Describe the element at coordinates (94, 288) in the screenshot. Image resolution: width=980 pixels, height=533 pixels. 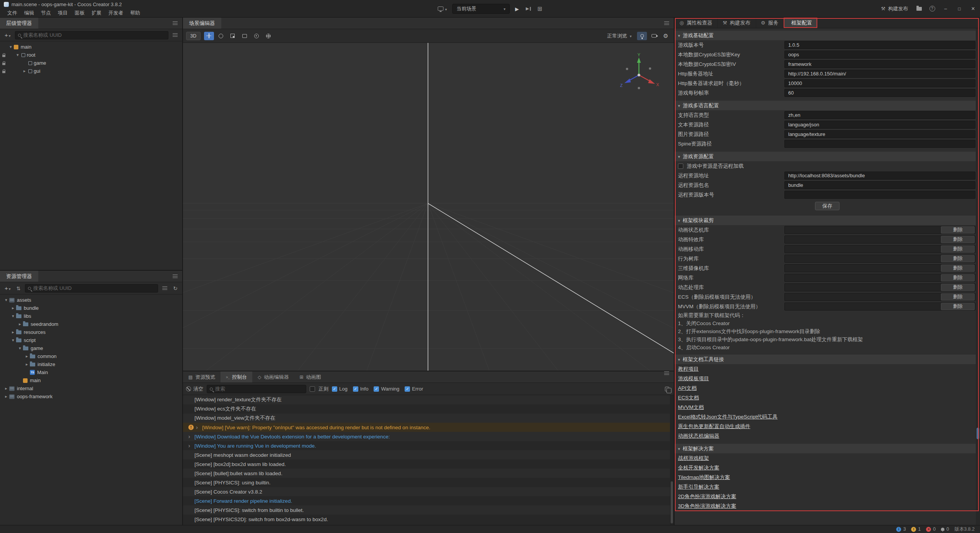
I see `assets-search-input` at that location.